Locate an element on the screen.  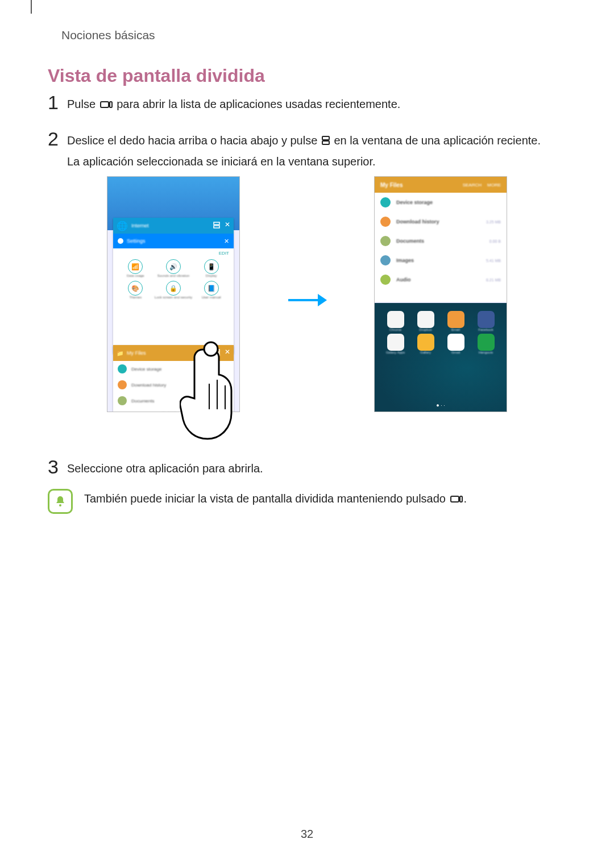
app-label: Dropbox is located at coordinates (425, 330).